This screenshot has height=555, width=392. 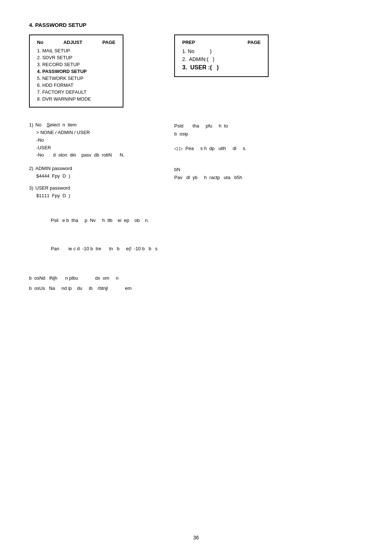 I want to click on left-menu-col1: No, so click(x=40, y=42).